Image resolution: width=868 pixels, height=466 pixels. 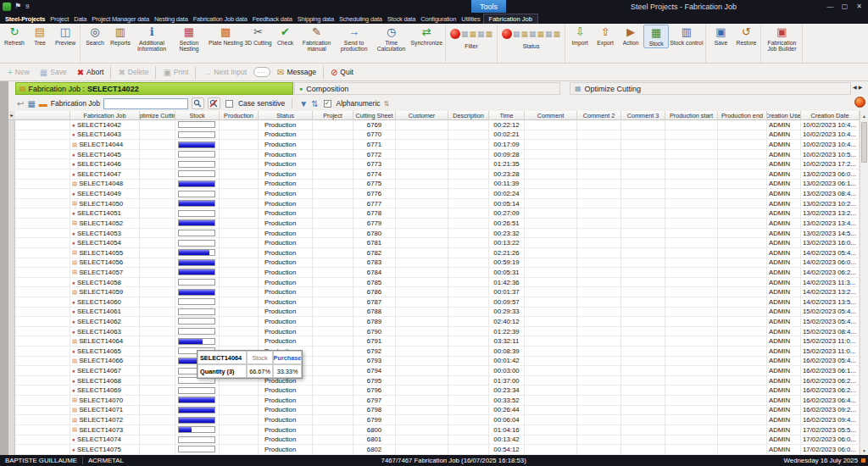 I want to click on table-row: ●SELECT14063Production679001:22:39ADMIN1…, so click(x=437, y=332).